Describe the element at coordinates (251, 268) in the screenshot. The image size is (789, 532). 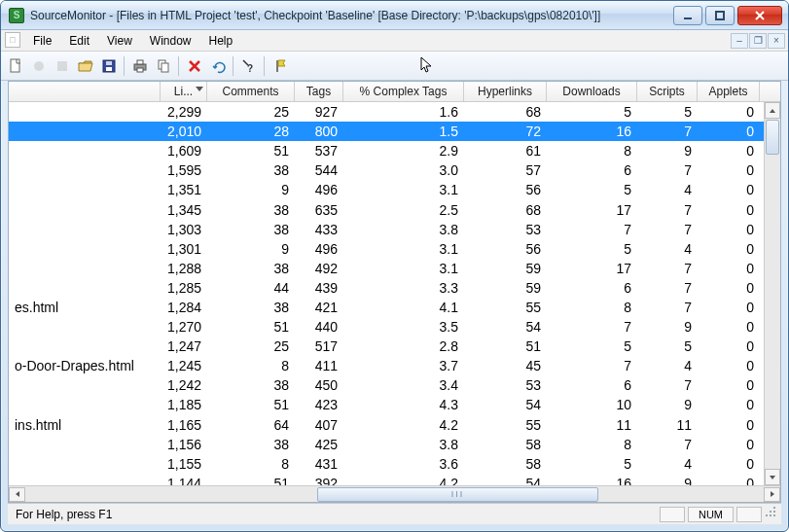
I see `cell-comments: 38` at that location.